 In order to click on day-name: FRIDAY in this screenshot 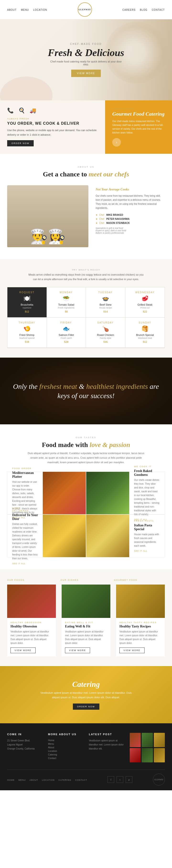, I will do `click(66, 323)`.